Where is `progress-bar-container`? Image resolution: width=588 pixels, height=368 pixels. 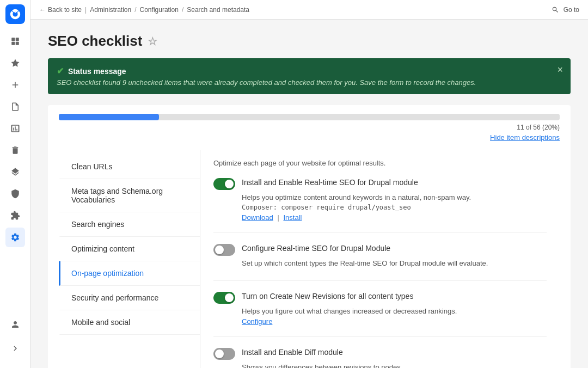
progress-bar-container is located at coordinates (309, 117).